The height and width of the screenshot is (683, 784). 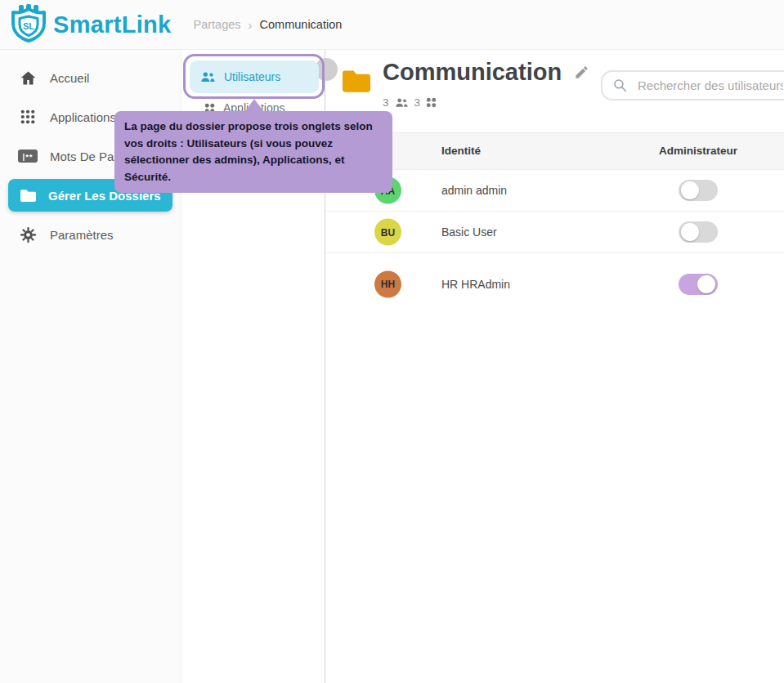 What do you see at coordinates (554, 151) in the screenshot?
I see `table-header: Identité Administrateur` at bounding box center [554, 151].